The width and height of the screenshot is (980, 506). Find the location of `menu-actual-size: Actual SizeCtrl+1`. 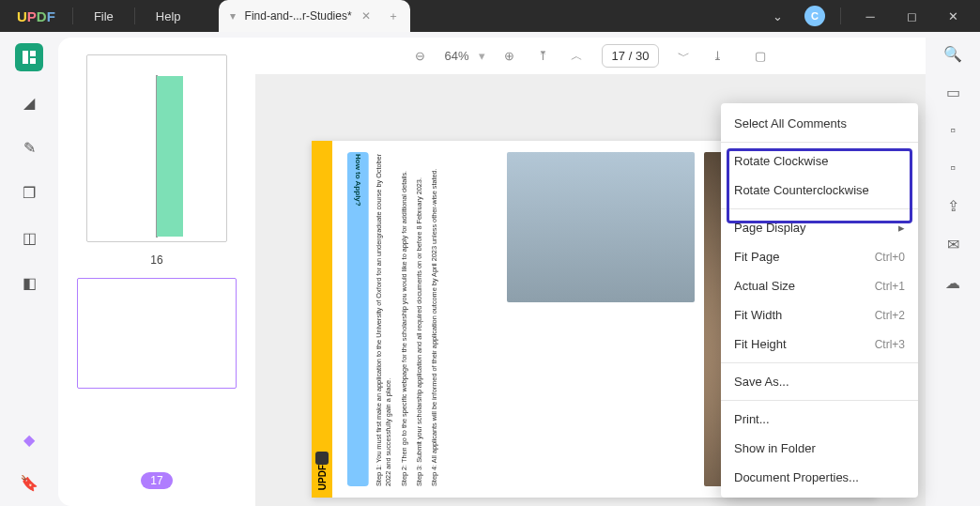

menu-actual-size: Actual SizeCtrl+1 is located at coordinates (819, 285).